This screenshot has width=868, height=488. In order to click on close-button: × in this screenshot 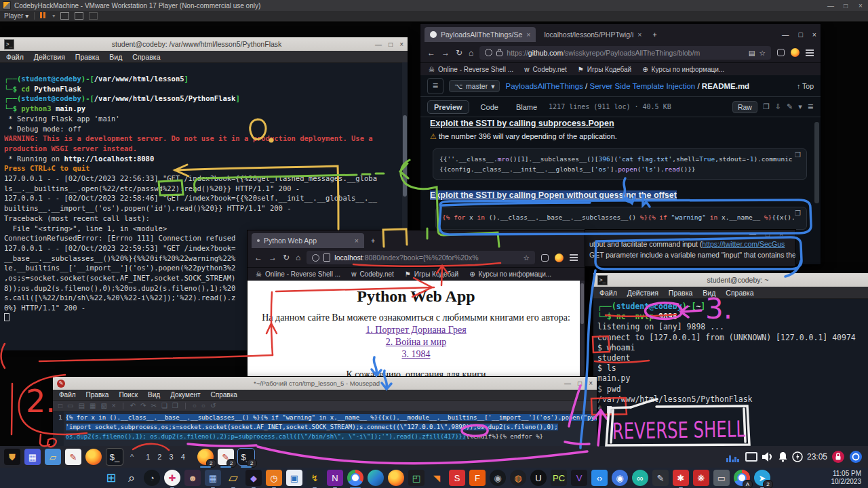, I will do `click(781, 235)`.